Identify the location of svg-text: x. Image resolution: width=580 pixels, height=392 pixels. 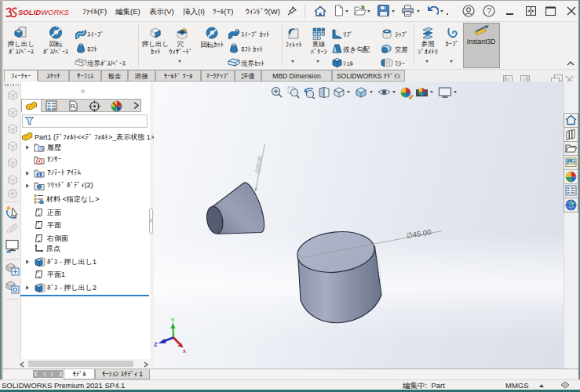
(184, 351).